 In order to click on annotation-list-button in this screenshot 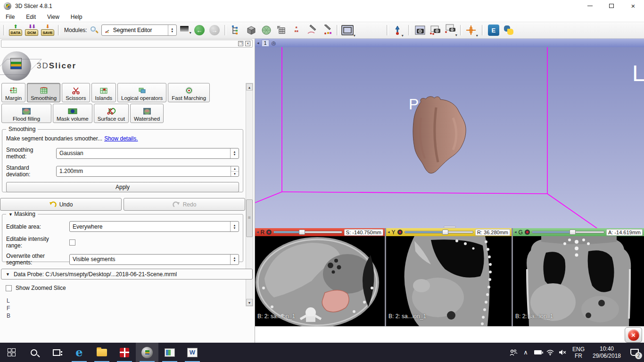, I will do `click(327, 30)`.